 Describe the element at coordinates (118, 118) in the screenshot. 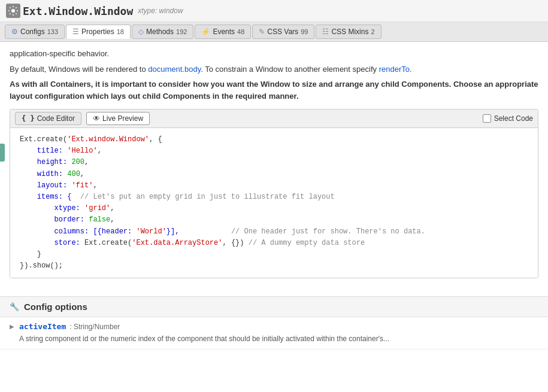

I see `live-preview-button: 👁 Live Preview` at that location.